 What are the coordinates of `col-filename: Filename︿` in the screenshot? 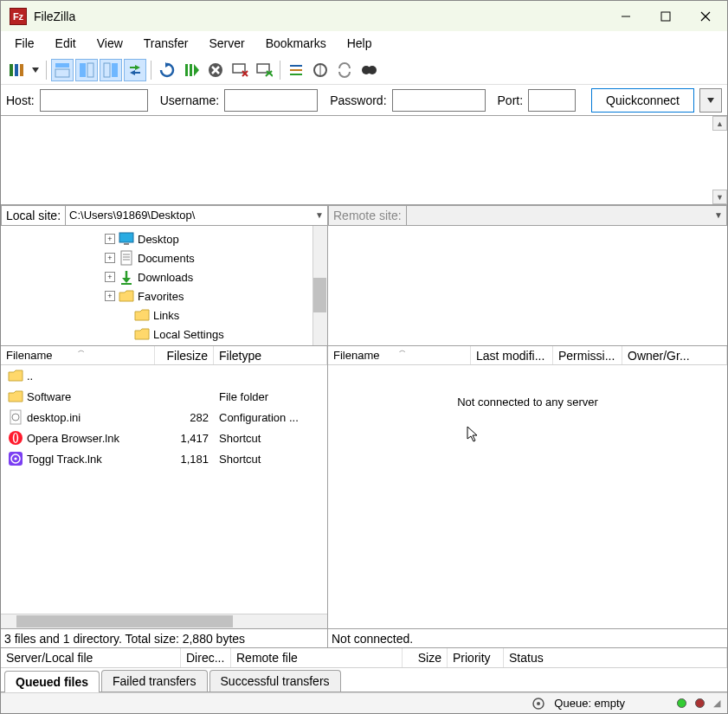 It's located at (78, 355).